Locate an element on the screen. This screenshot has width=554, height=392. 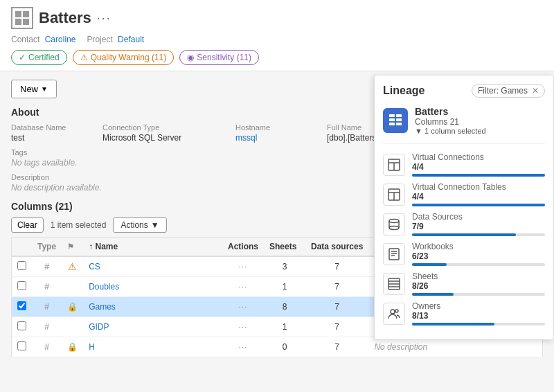
lineage-row-count: 8/13 is located at coordinates (479, 316).